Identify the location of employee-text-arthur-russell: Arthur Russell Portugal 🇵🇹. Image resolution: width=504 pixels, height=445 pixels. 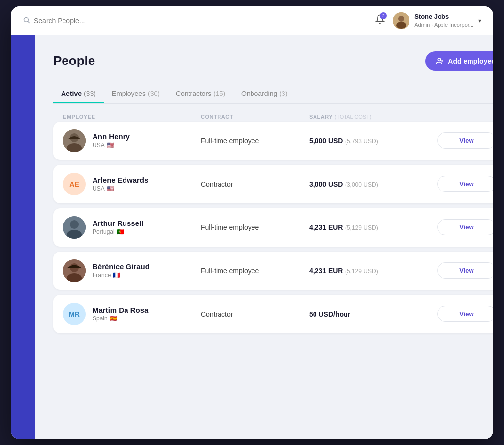
(118, 227).